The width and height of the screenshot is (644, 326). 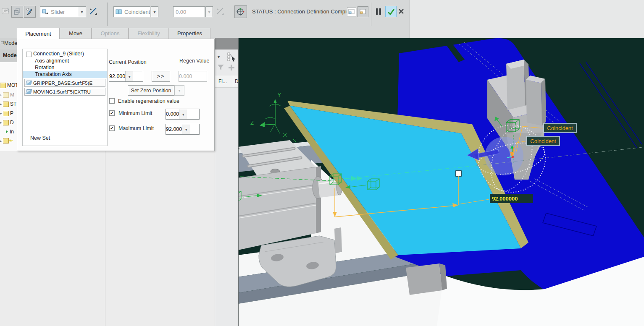 What do you see at coordinates (379, 13) in the screenshot?
I see `pause-button` at bounding box center [379, 13].